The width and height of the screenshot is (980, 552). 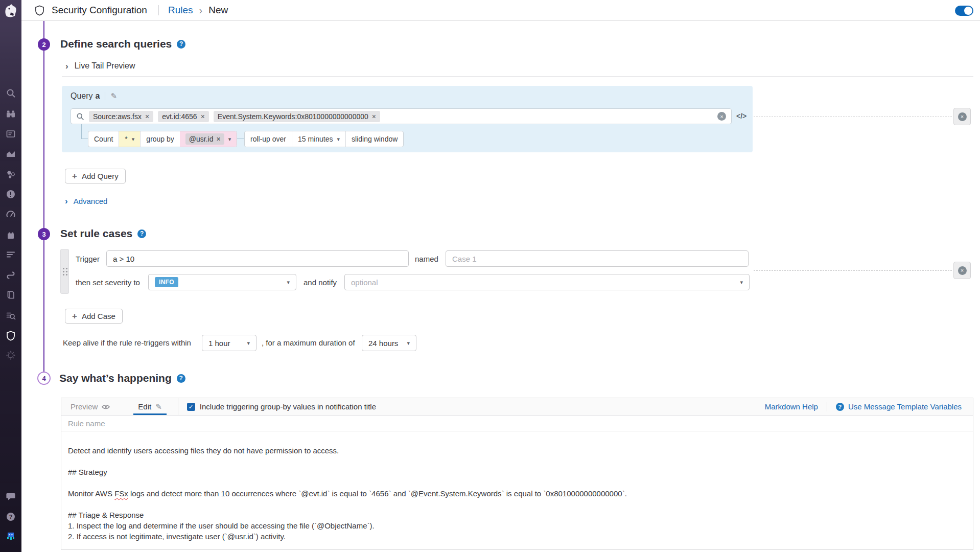 What do you see at coordinates (517, 525) in the screenshot?
I see `message-triage-step1: 1. Inspect the log and determine if the …` at bounding box center [517, 525].